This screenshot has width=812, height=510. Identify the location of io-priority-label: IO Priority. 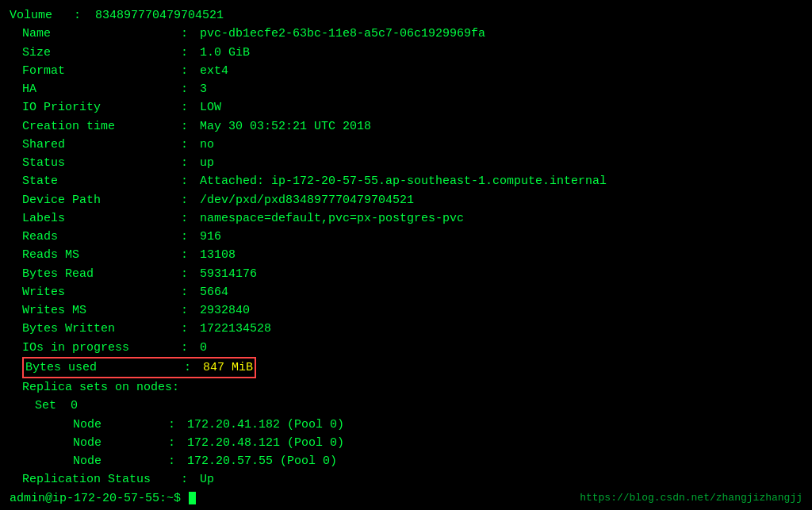
(102, 108).